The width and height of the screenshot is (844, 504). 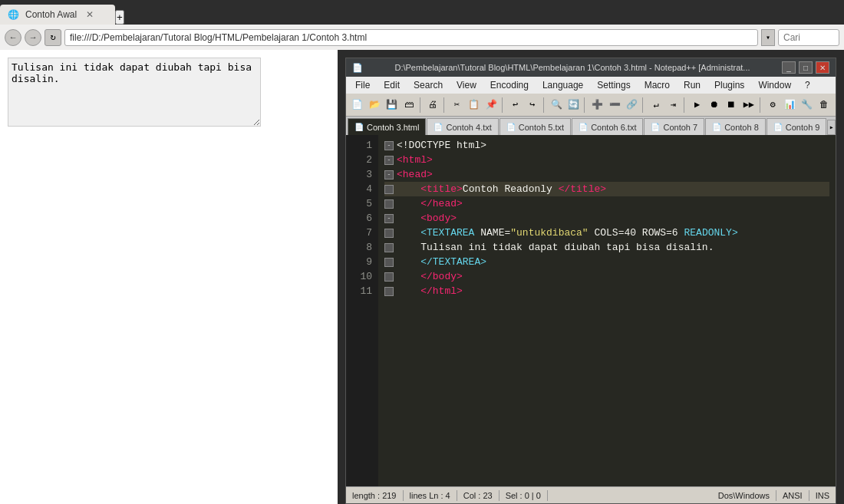 I want to click on tb-macro3: ⏹, so click(x=732, y=105).